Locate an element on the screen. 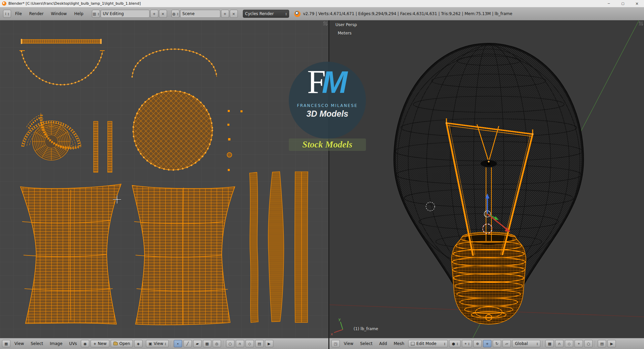  viewport-shading-dropdown: ● ▴▾ is located at coordinates (455, 344).